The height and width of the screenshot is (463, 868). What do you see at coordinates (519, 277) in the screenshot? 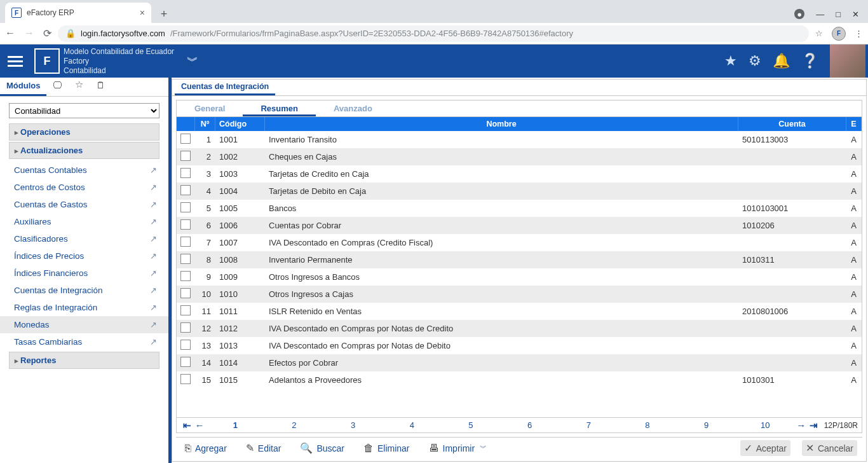
I see `table-row: 91009Otros Ingresos a BancosA` at bounding box center [519, 277].